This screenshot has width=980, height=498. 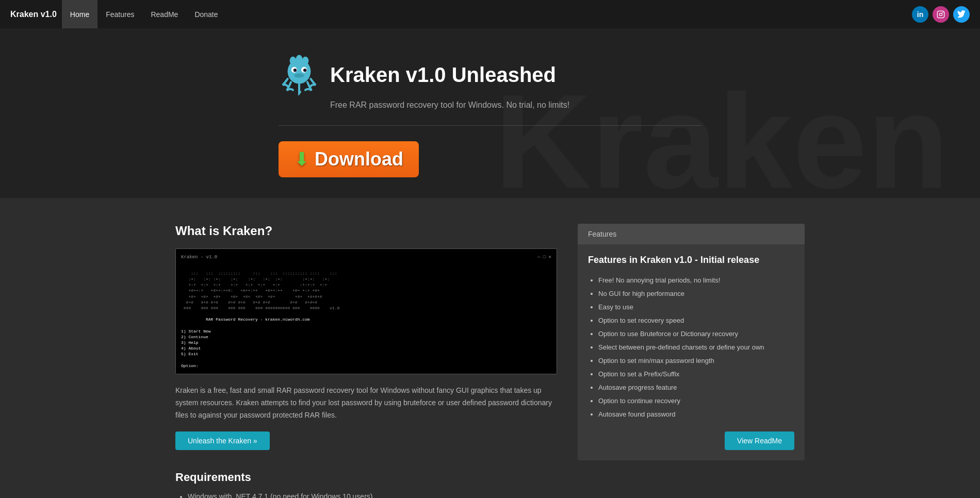 What do you see at coordinates (366, 317) in the screenshot?
I see `screenshot-content: ::: ::: ::::::::: ::: ::: :::::::::` at bounding box center [366, 317].